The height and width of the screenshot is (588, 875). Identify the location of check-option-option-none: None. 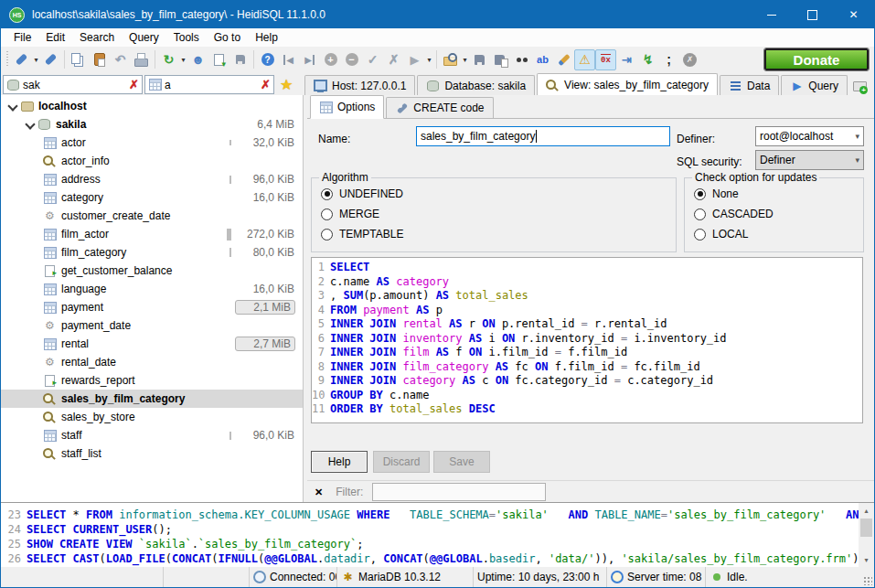
(774, 194).